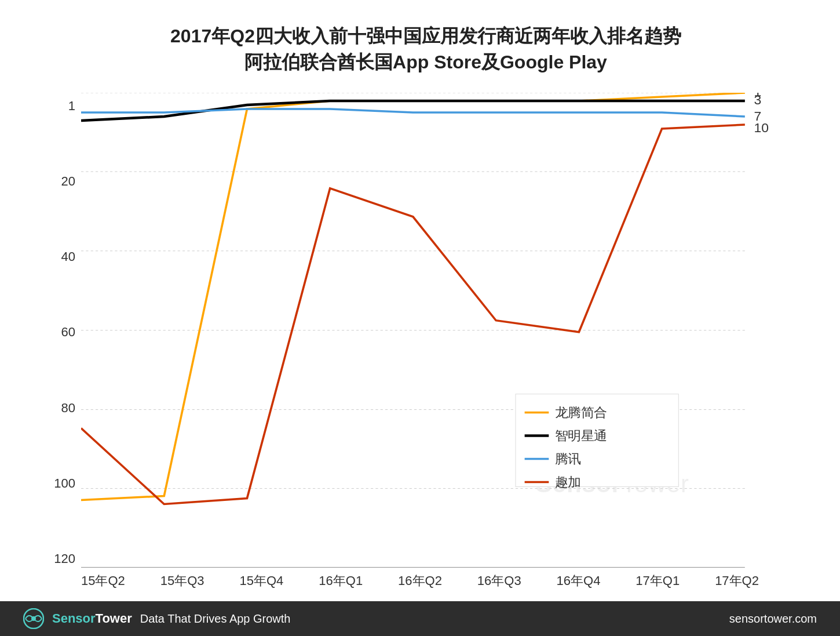  What do you see at coordinates (216, 619) in the screenshot?
I see `footer-tagline: Data That Drives App Growth` at bounding box center [216, 619].